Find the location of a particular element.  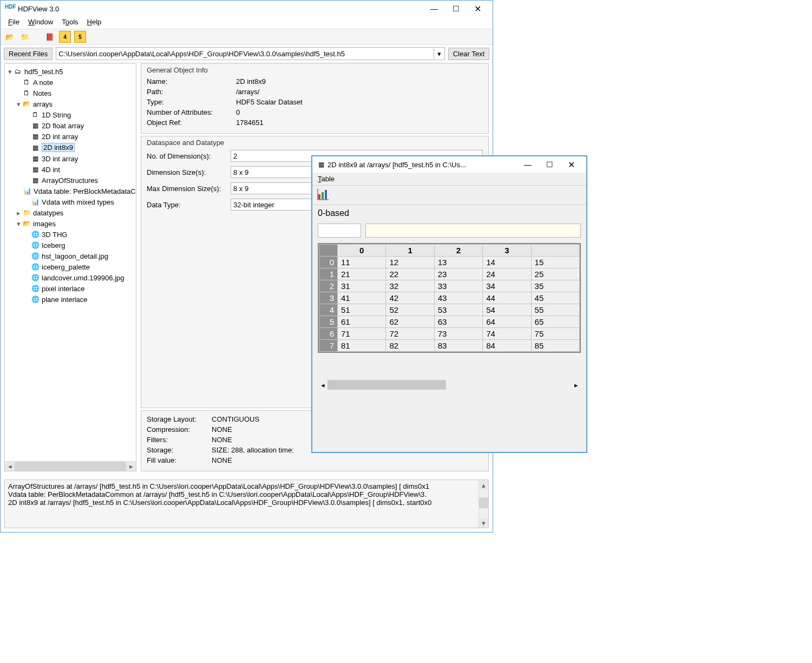

object-tree: ▾🗂hdf5_test.h5 🗒A note 🗒Notes ▾arrays 🗒1… is located at coordinates (70, 262).